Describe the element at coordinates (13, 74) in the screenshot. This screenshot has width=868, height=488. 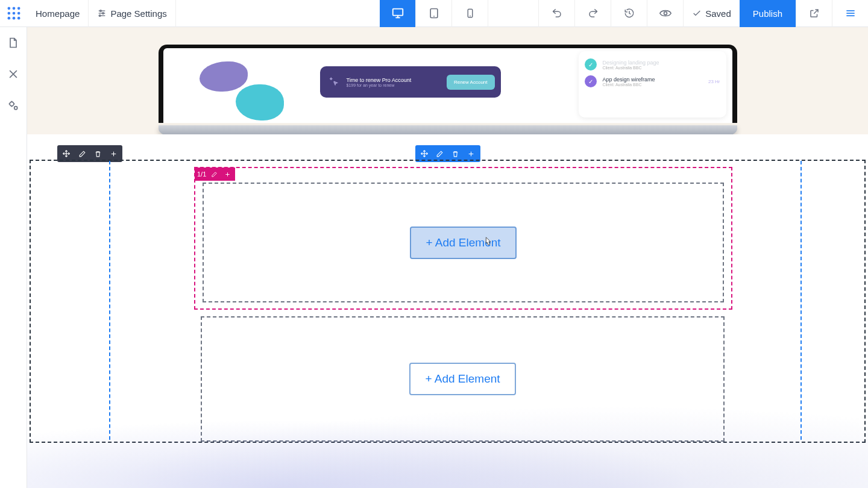
I see `rail-design-button` at that location.